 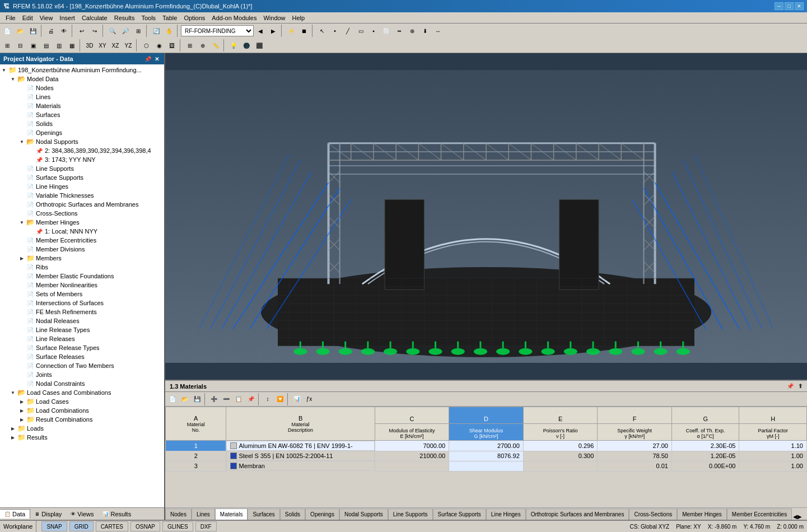 I want to click on tree-item: ▼📂Member Hinges, so click(x=82, y=222).